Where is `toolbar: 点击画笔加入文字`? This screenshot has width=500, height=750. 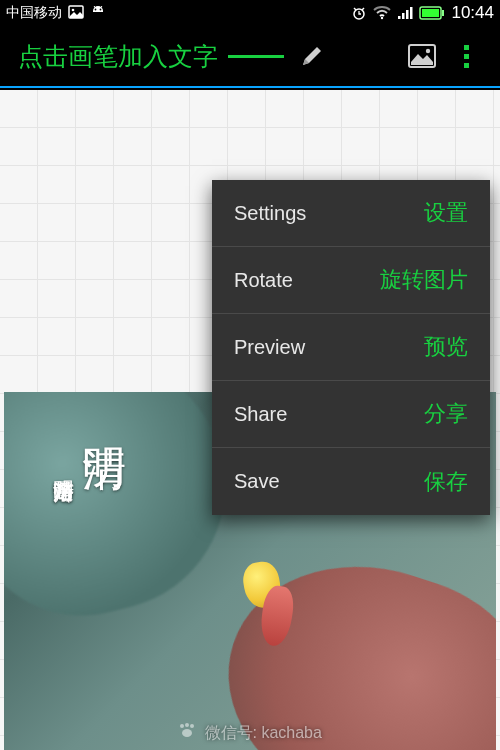
toolbar: 点击画笔加入文字 is located at coordinates (250, 57).